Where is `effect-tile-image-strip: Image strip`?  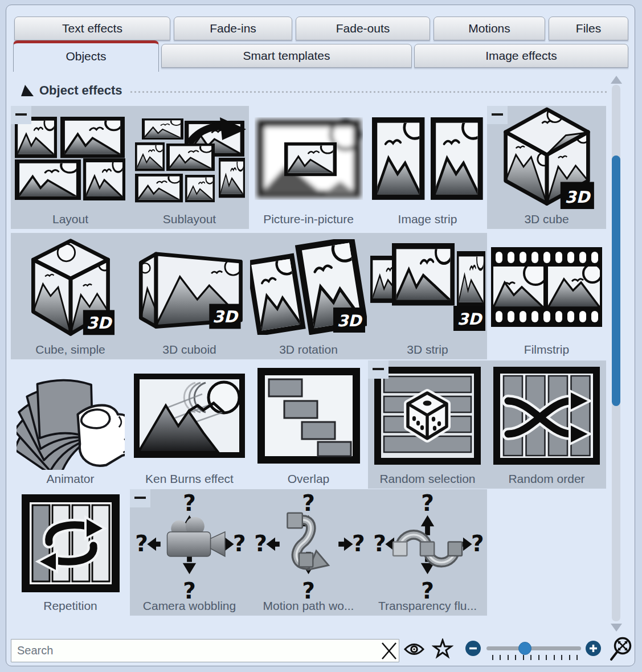
effect-tile-image-strip: Image strip is located at coordinates (427, 167).